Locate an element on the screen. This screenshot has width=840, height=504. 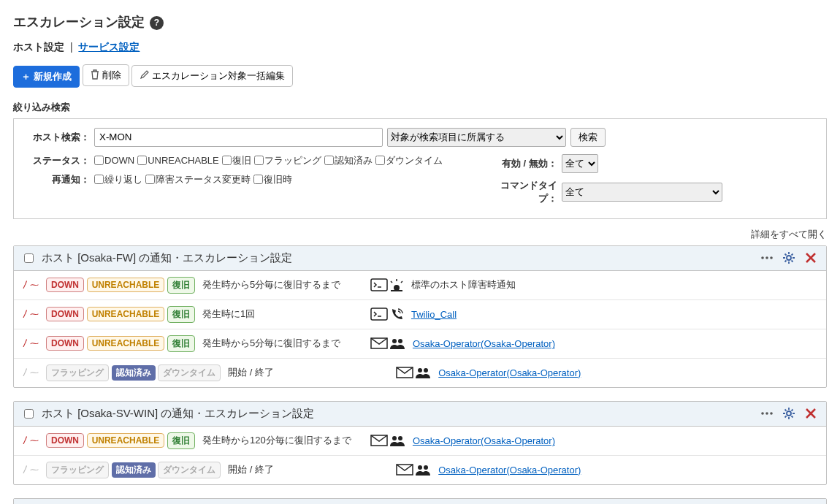
filter-check: DOWN is located at coordinates (114, 161).